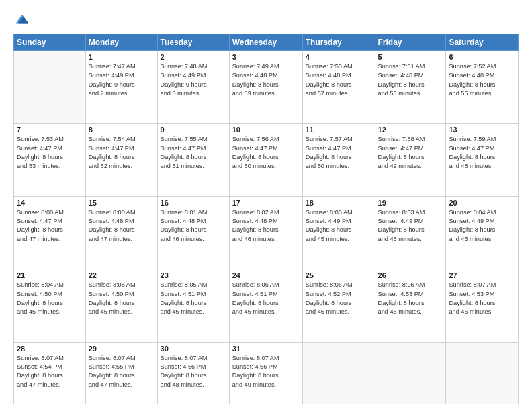 The width and height of the screenshot is (532, 411). What do you see at coordinates (482, 160) in the screenshot?
I see `calendar-cell: 13Sunrise: 7:59 AMSunset: 4:47 PMDayligh…` at bounding box center [482, 160].